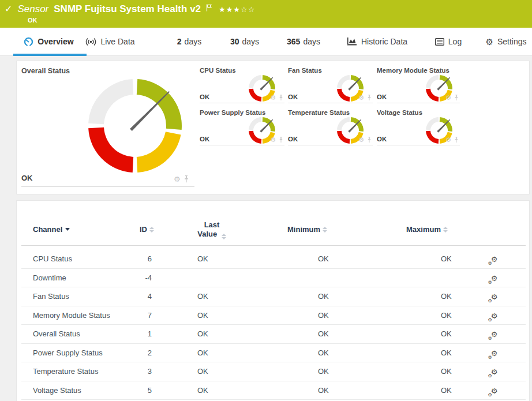 The height and width of the screenshot is (401, 532). I want to click on tab-365-days: 365 days, so click(304, 42).